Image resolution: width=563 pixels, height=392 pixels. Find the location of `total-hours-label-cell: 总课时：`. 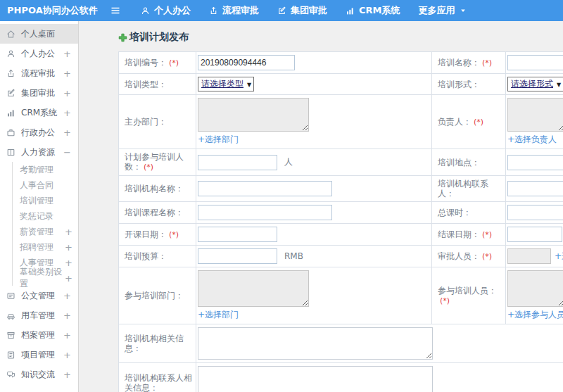

total-hours-label-cell: 总课时： is located at coordinates (469, 213).